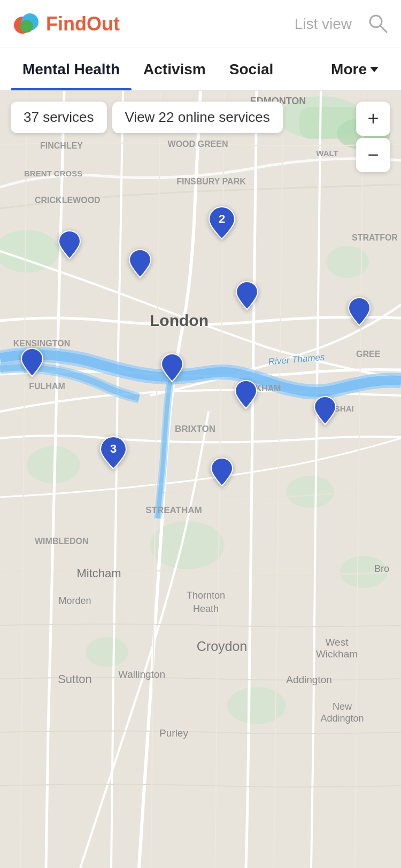 This screenshot has width=401, height=868. What do you see at coordinates (61, 145) in the screenshot?
I see `svg-text: FINCHLEY` at bounding box center [61, 145].